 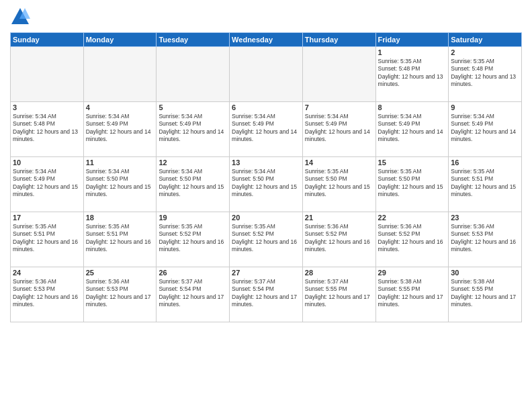 I want to click on day-number: 16, so click(x=485, y=163).